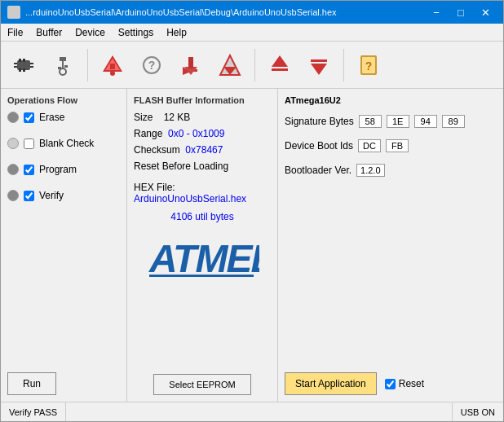 The width and height of the screenshot is (504, 422). What do you see at coordinates (390, 385) in the screenshot?
I see `reset-checkbox` at bounding box center [390, 385].